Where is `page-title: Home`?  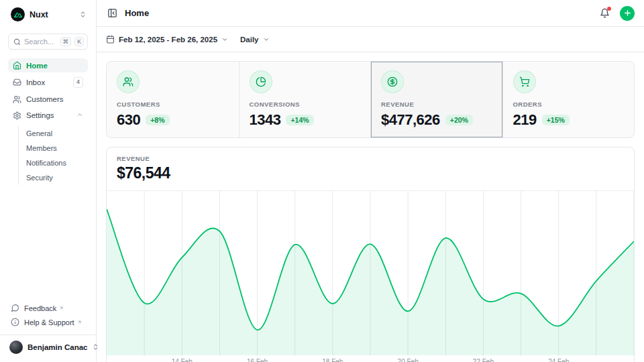 page-title: Home is located at coordinates (358, 13).